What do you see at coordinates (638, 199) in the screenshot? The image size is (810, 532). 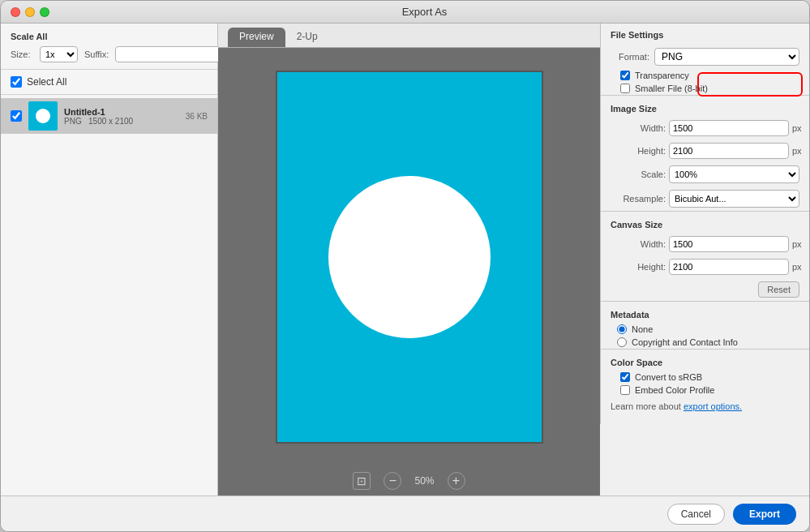 I see `resample-label: Resample:` at bounding box center [638, 199].